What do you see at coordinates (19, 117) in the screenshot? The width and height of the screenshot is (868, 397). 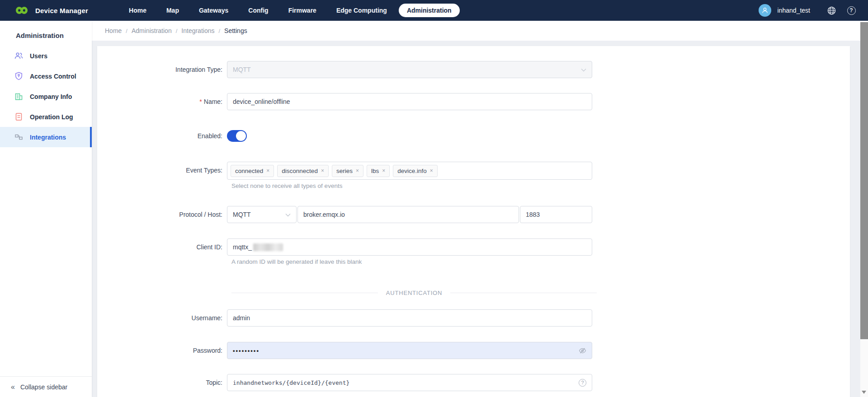 I see `document-icon` at bounding box center [19, 117].